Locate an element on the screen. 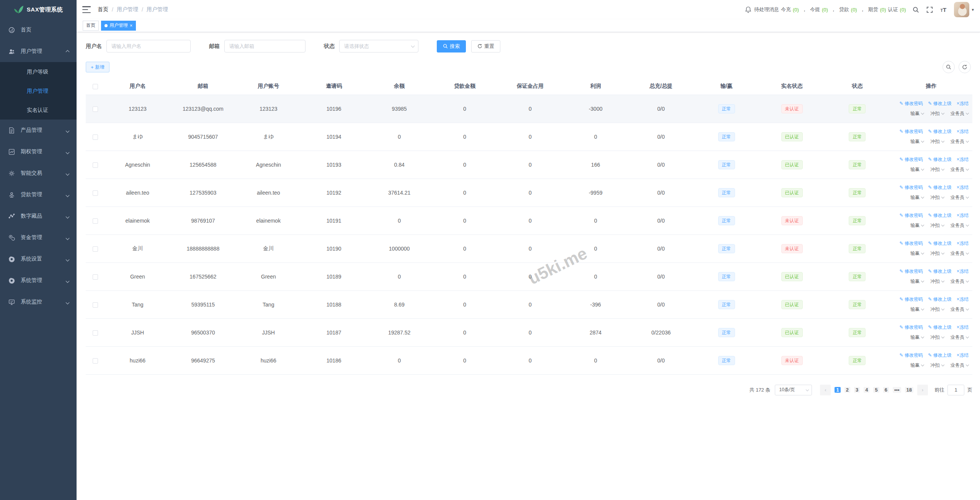 This screenshot has height=500, width=980. sidebar-item-home: 首页 is located at coordinates (38, 30).